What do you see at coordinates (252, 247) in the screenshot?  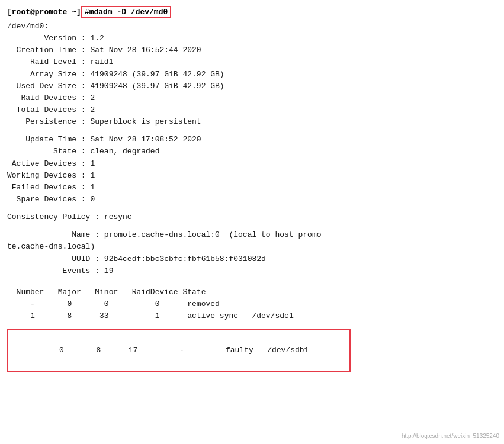 I see `name-cont-line: te.cache-dns.local)` at bounding box center [252, 247].